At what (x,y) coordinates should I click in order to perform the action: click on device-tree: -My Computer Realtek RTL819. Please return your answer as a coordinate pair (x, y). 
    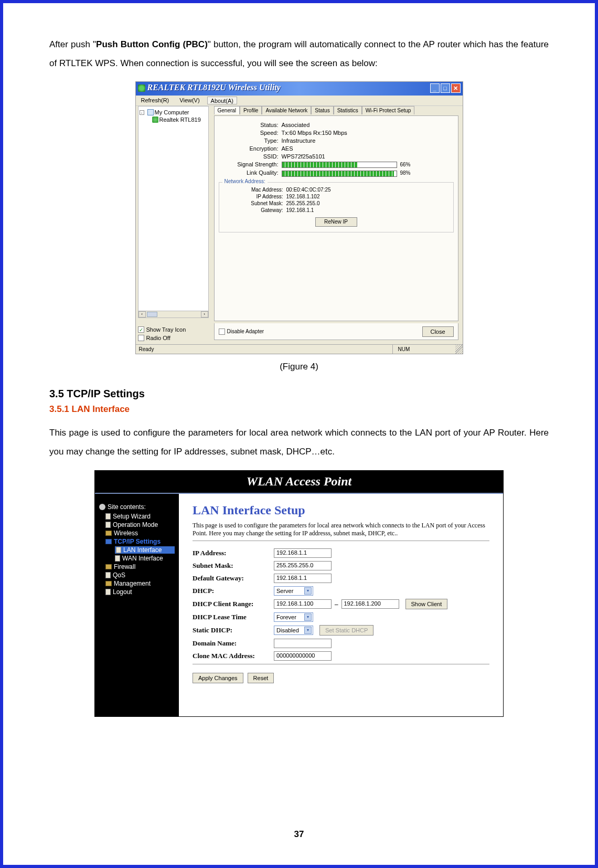
    Looking at the image, I should click on (173, 212).